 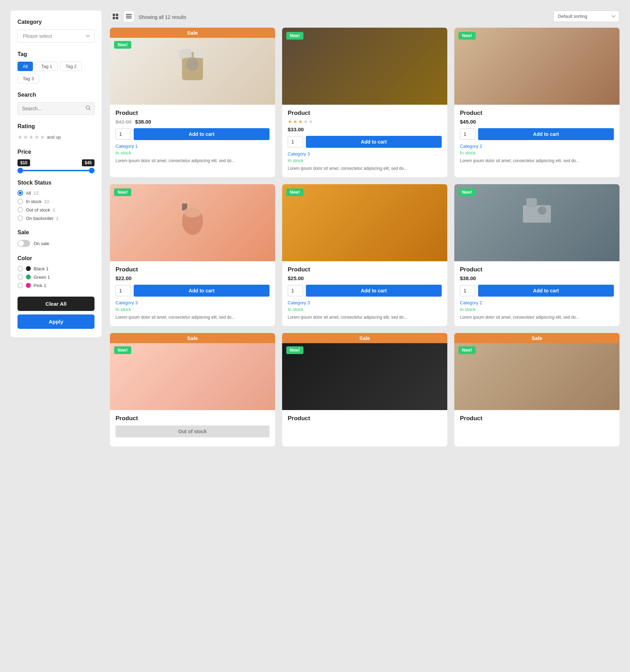 I want to click on add-to-cart-button-2: Add to cart, so click(x=374, y=142).